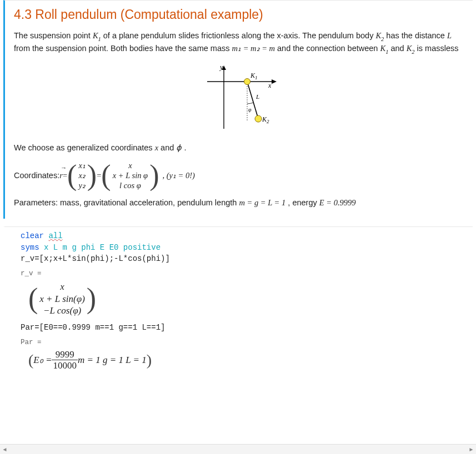 The width and height of the screenshot is (476, 454). Describe the element at coordinates (123, 48) in the screenshot. I see `text: from the suspension point. Both bodies h…` at that location.